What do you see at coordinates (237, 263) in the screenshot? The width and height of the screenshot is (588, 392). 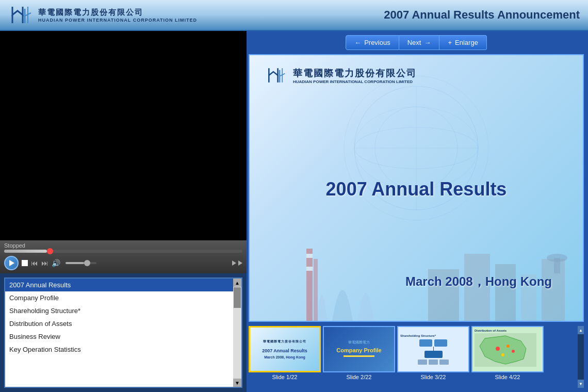 I see `fast-forward-area` at bounding box center [237, 263].